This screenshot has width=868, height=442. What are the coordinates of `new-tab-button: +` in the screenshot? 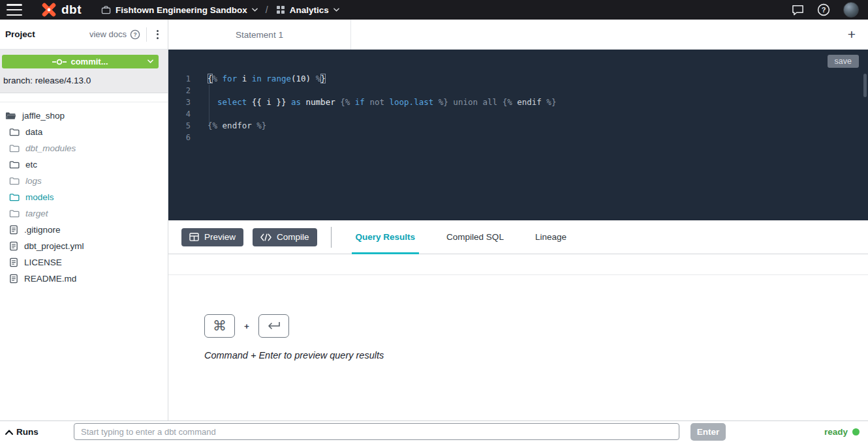 It's located at (852, 35).